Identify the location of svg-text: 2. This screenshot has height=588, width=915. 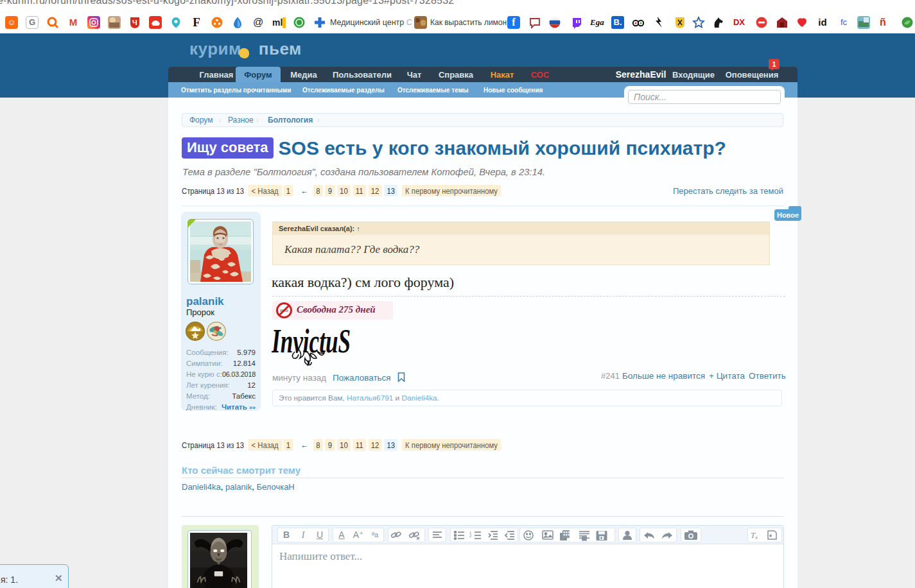
(471, 536).